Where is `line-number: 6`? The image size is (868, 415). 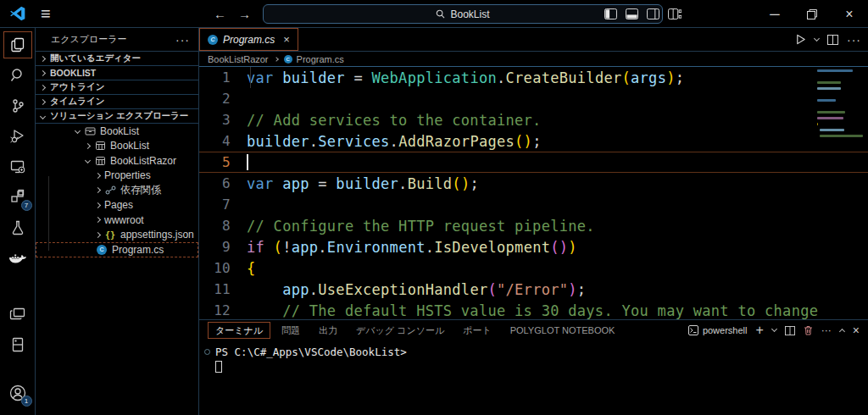 line-number: 6 is located at coordinates (223, 183).